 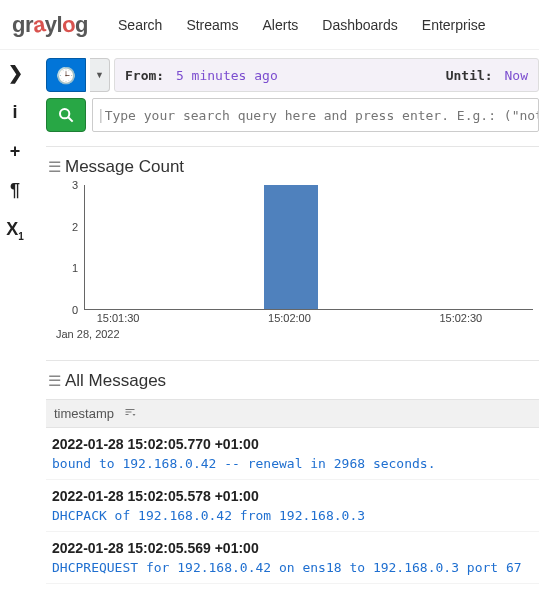 What do you see at coordinates (118, 318) in the screenshot?
I see `xtick-0: 15:01:30` at bounding box center [118, 318].